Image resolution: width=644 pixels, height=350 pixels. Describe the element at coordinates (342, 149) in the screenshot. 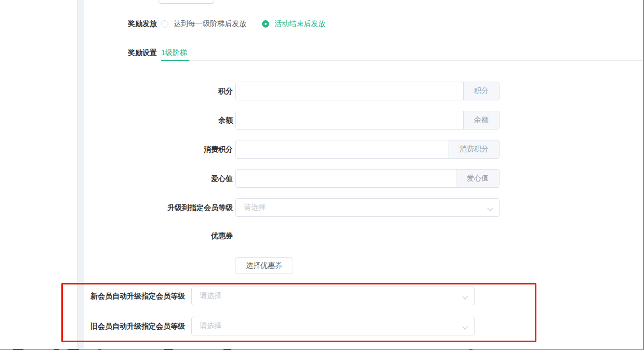

I see `consume-points-input` at that location.